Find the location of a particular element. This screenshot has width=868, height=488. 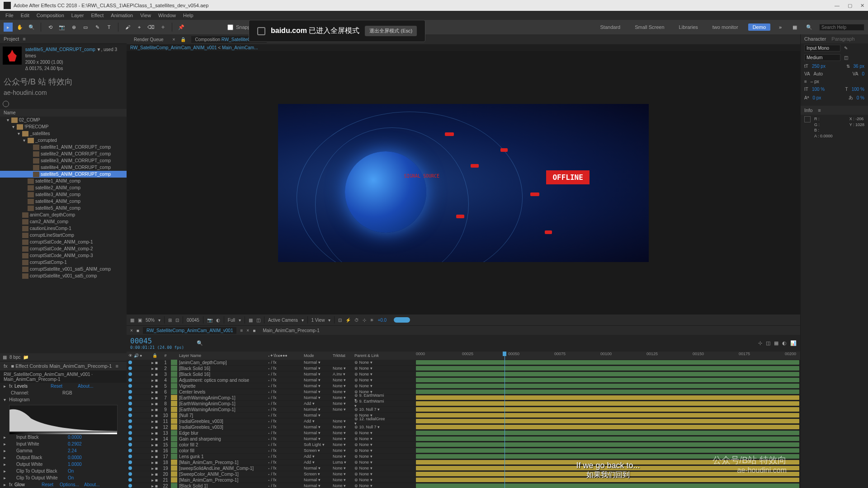

workspace-two-monitor: two monitor is located at coordinates (725, 27).